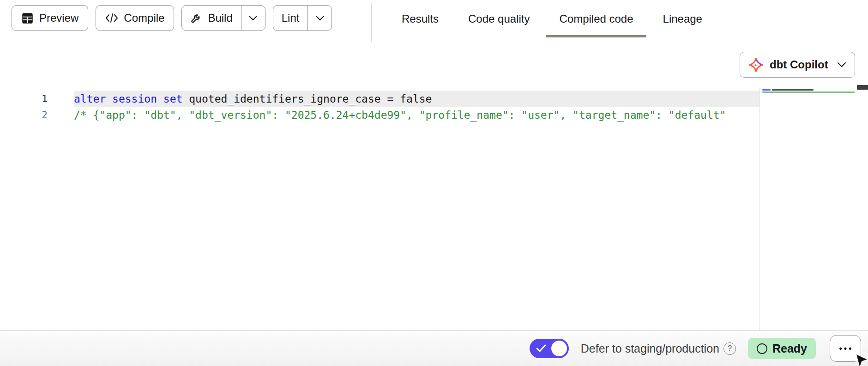 This screenshot has height=366, width=868. What do you see at coordinates (799, 65) in the screenshot?
I see `dbt-copilot-label: dbt Copilot` at bounding box center [799, 65].